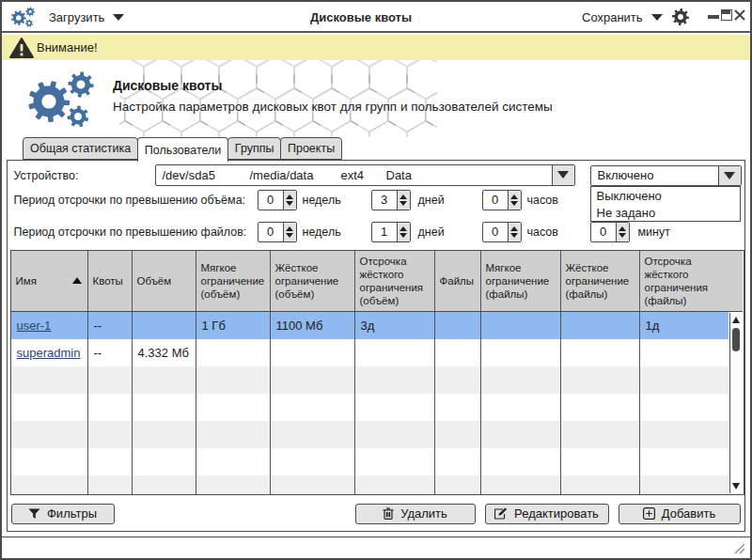  What do you see at coordinates (666, 176) in the screenshot?
I see `quota-state-select: Включено` at bounding box center [666, 176].